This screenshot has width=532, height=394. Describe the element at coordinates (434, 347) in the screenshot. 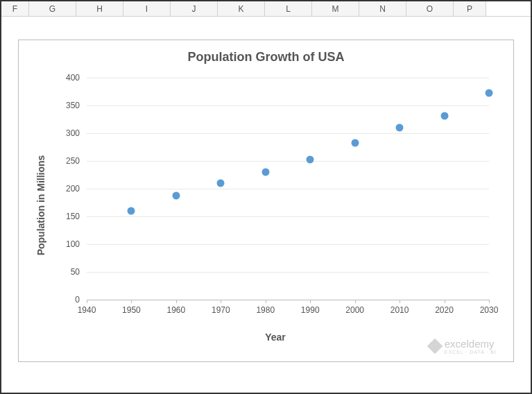

I see `logo-icon` at that location.